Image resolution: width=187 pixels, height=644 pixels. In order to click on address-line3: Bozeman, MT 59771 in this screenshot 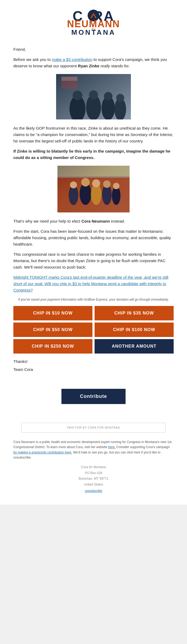, I will do `click(94, 479)`.